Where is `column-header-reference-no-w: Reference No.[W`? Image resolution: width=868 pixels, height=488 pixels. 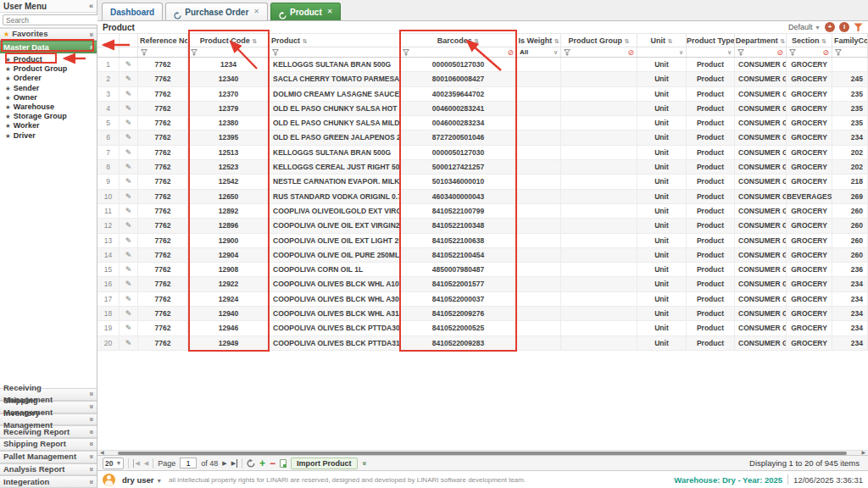 column-header-reference-no-w: Reference No.[W is located at coordinates (163, 41).